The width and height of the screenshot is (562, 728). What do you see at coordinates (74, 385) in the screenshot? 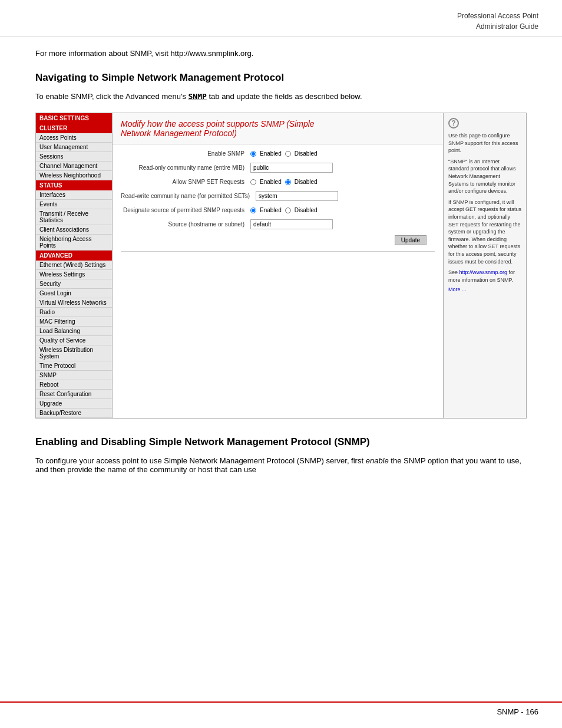
I see `sidebar-item-reboot: Reboot` at bounding box center [74, 385].